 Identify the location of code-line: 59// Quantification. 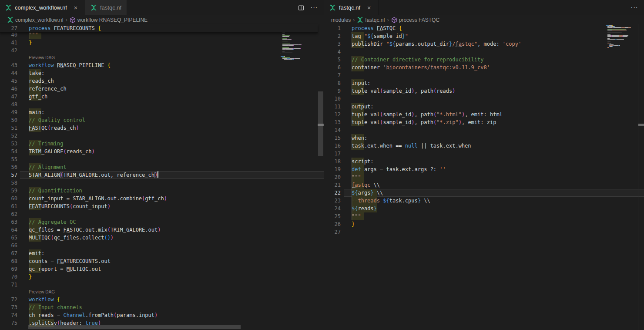
(162, 191).